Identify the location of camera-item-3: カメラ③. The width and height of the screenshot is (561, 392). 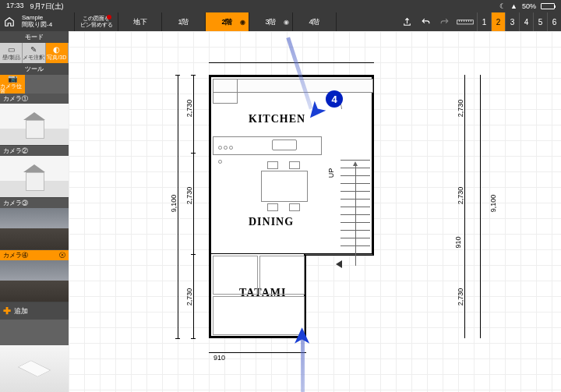
(34, 224).